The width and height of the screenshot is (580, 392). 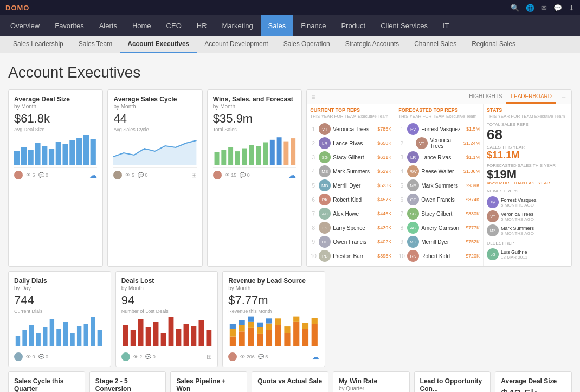 I want to click on list-item: 3LRLance Rivas$1.1M, so click(x=439, y=157).